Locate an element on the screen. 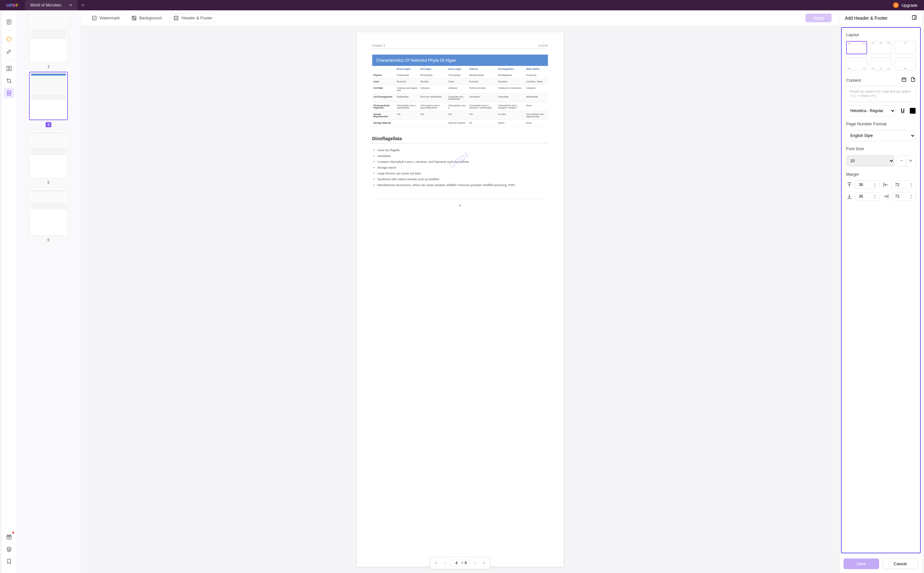 This screenshot has height=573, width=924. first-page-button is located at coordinates (436, 563).